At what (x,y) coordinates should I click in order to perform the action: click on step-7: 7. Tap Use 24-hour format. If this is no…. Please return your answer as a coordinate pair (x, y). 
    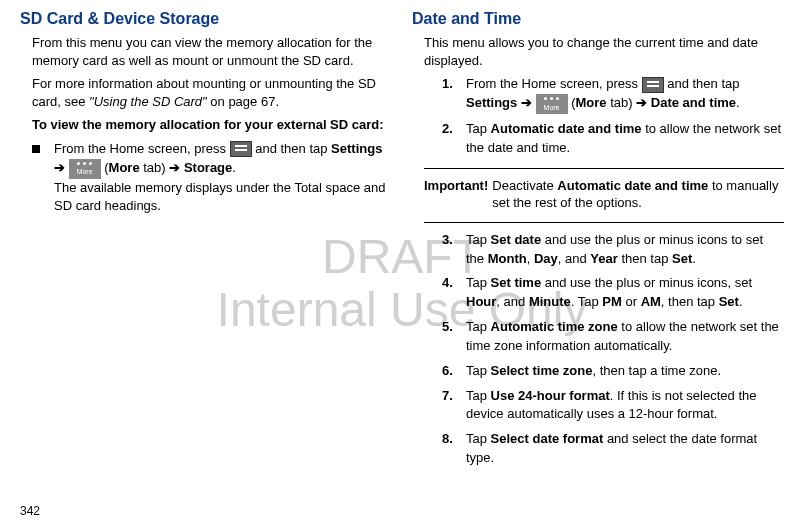
    Looking at the image, I should click on (598, 406).